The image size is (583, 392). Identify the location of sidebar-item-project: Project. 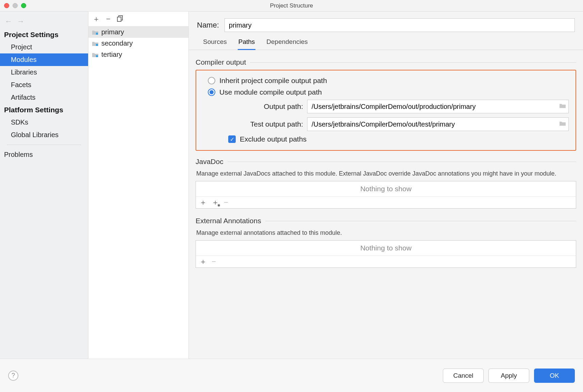
(44, 47).